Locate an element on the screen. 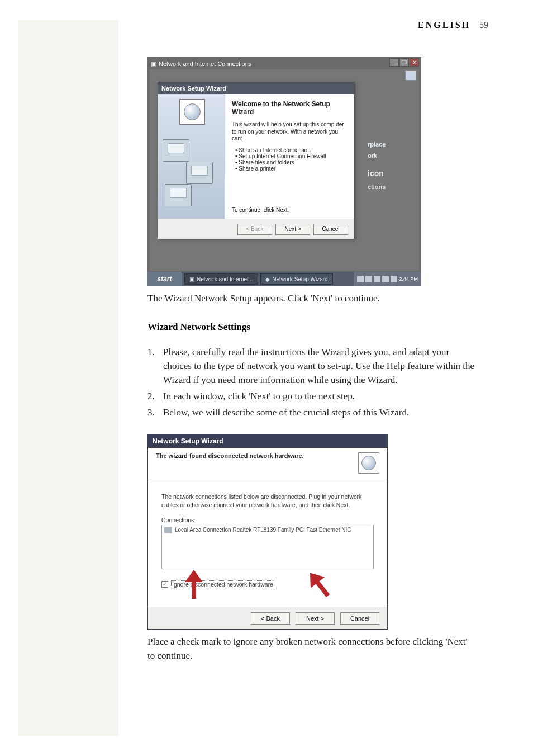 This screenshot has width=533, height=756. wizard-bullet: Share files and folders is located at coordinates (291, 162).